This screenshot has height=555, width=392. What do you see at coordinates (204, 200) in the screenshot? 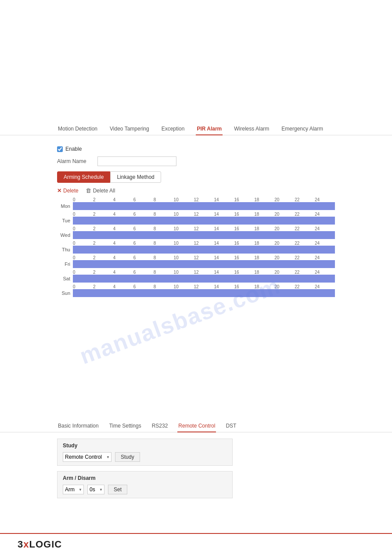
I see `hour-label-12: 12` at bounding box center [204, 200].